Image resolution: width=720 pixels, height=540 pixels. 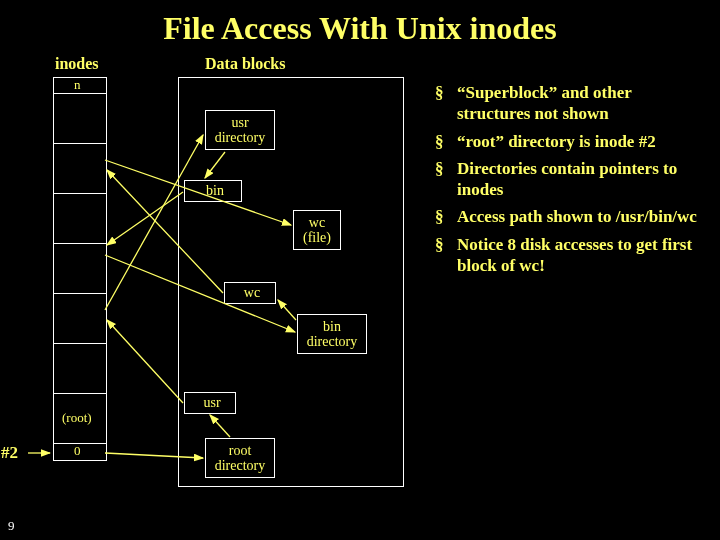 I want to click on wc-file-box: wc (file), so click(x=317, y=230).